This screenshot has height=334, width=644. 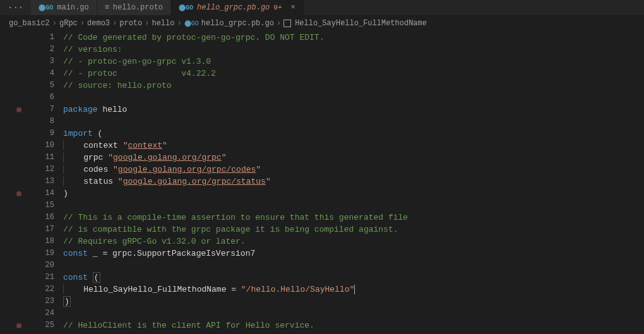 What do you see at coordinates (51, 49) in the screenshot?
I see `line-number: 2` at bounding box center [51, 49].